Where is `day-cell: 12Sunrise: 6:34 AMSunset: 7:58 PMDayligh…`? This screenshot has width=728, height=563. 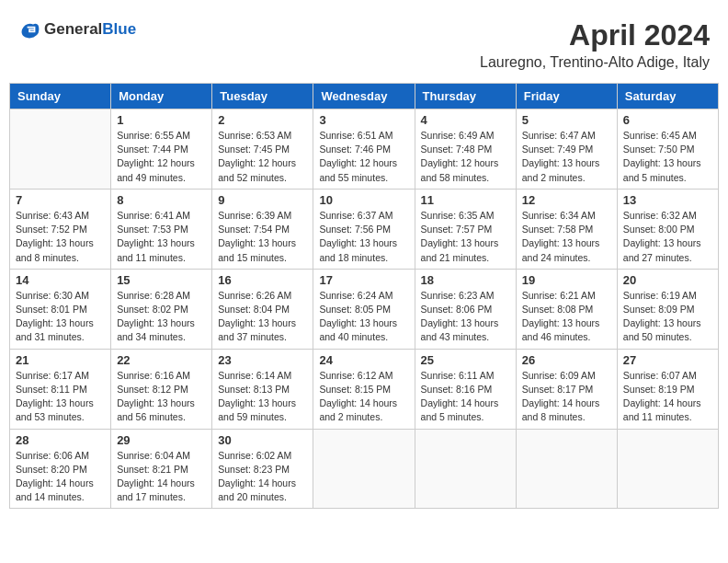
day-cell: 12Sunrise: 6:34 AMSunset: 7:58 PMDayligh… is located at coordinates (566, 228).